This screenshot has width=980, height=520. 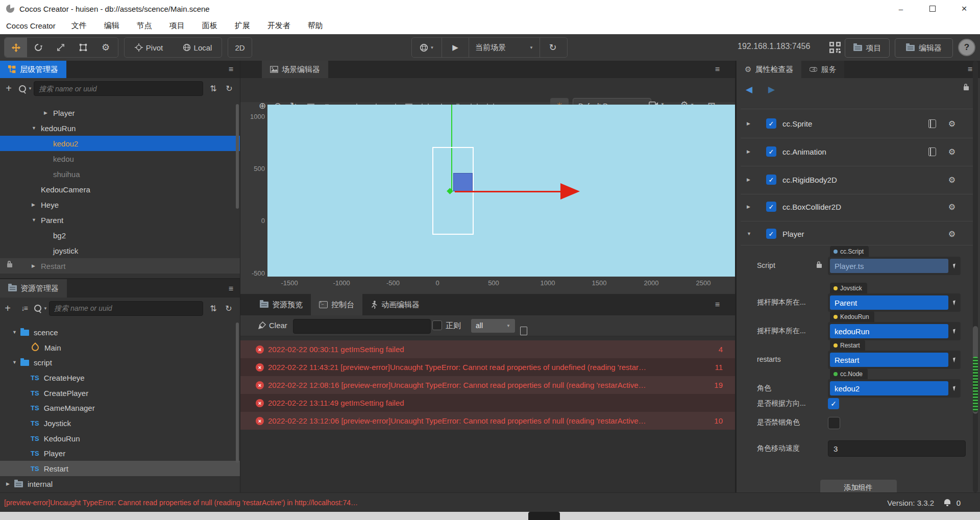 I want to click on refresh-hierarchy-icon: ↻, so click(x=229, y=89).